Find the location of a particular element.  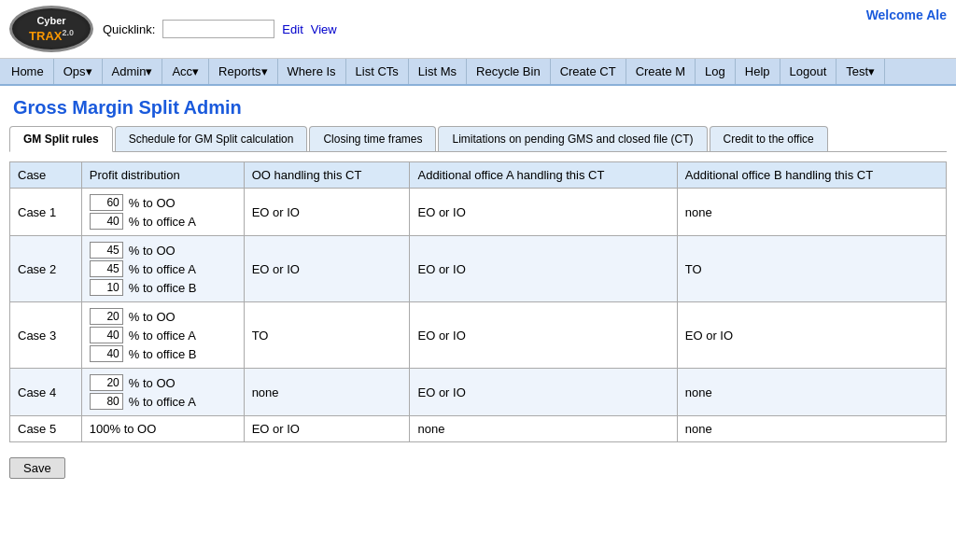

case-cell-2: Case 3 is located at coordinates (47, 336).